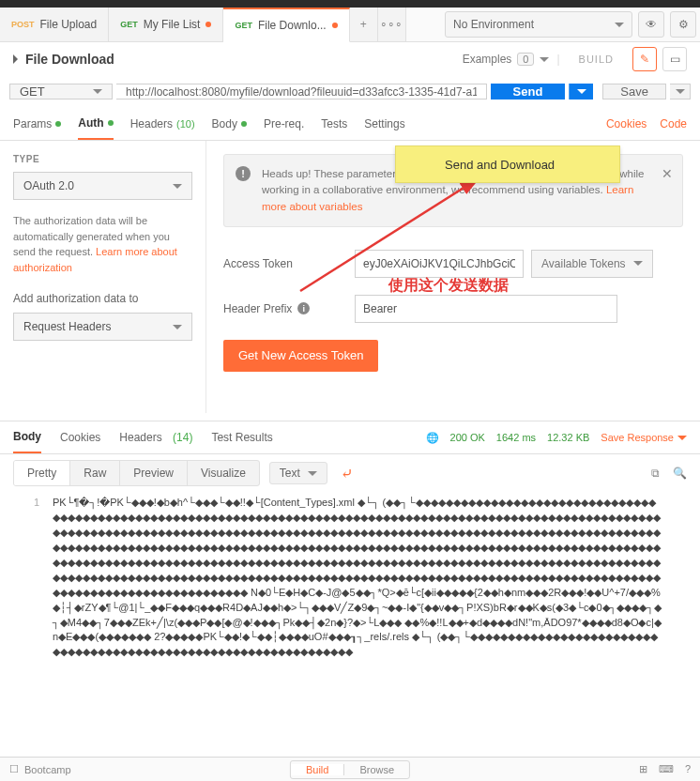  What do you see at coordinates (163, 124) in the screenshot?
I see `tab-headers: Headers(10)` at bounding box center [163, 124].